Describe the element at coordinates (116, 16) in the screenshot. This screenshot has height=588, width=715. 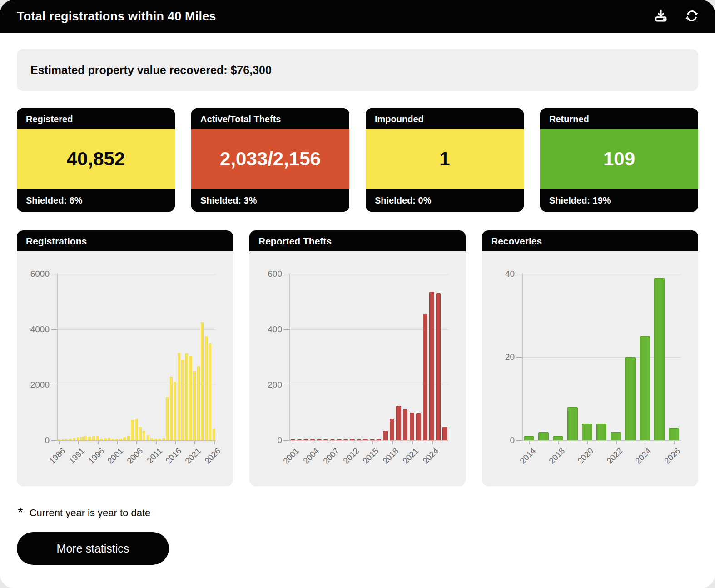
I see `widget-title: Total registrations within 40 Miles` at that location.